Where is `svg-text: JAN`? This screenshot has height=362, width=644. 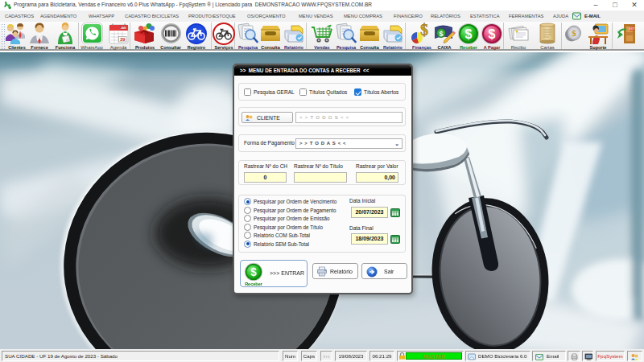 svg-text: JAN is located at coordinates (122, 28).